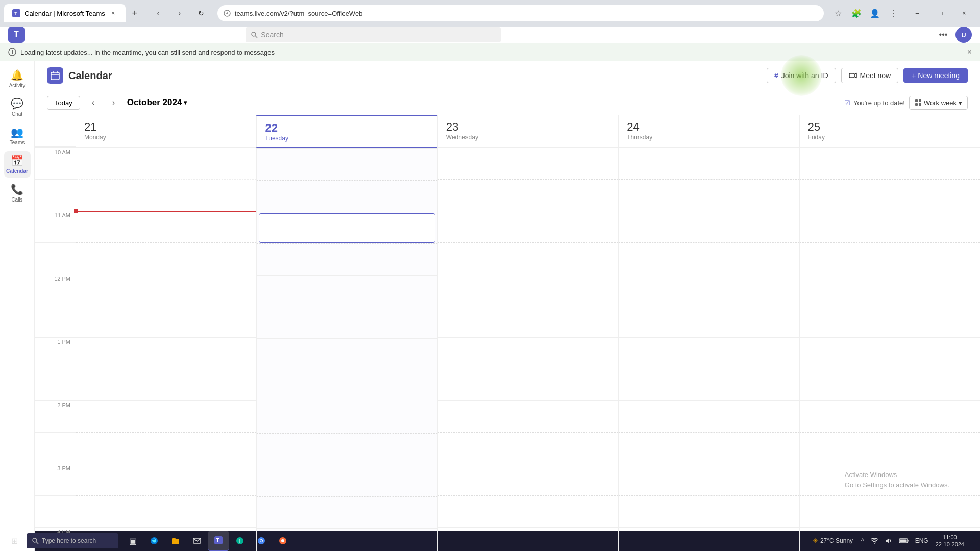  I want to click on restore-button: □, so click(941, 13).